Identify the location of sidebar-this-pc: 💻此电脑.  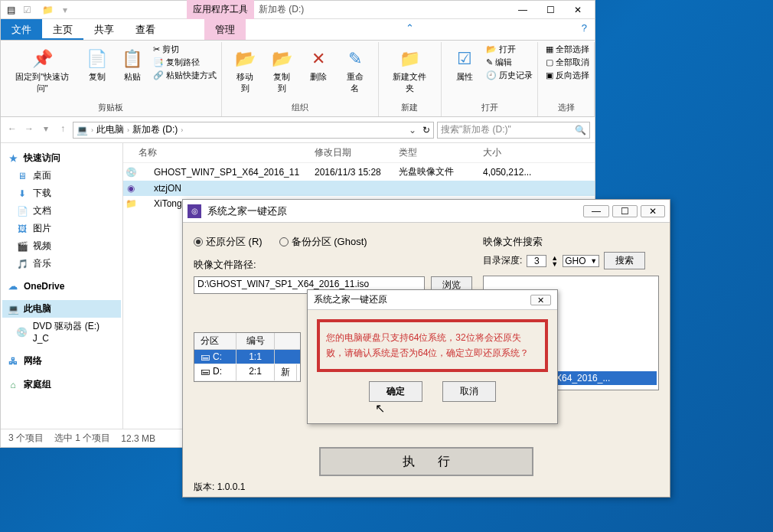
(61, 309).